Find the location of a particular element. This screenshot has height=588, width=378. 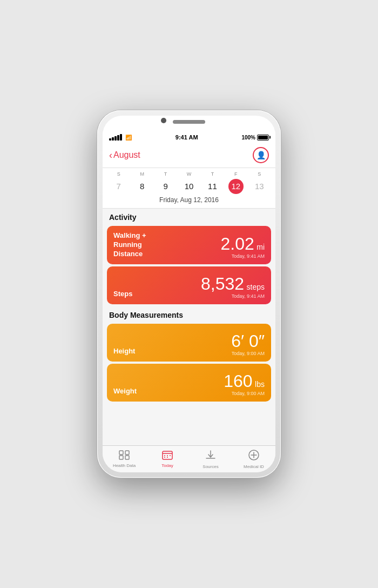

cal-day-8: 8 is located at coordinates (141, 186).